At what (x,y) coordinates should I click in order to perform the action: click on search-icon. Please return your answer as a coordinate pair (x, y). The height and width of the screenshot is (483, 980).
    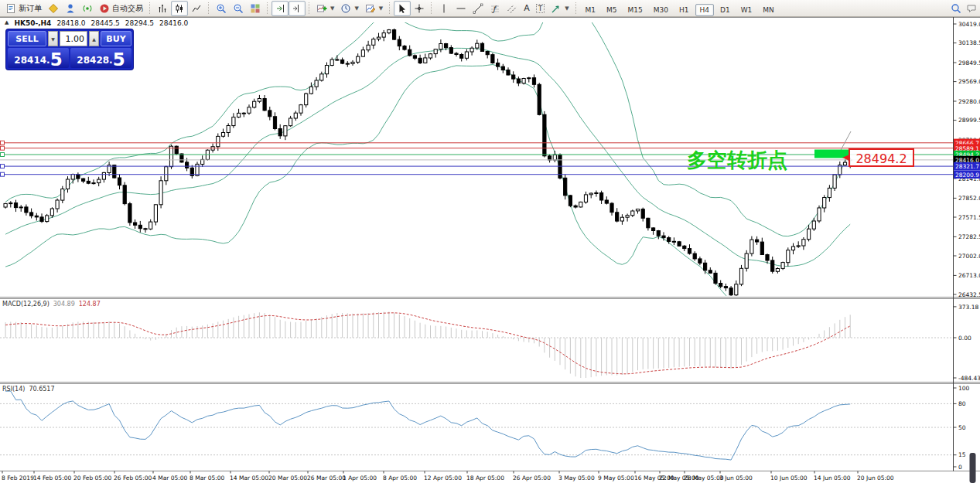
    Looking at the image, I should click on (956, 9).